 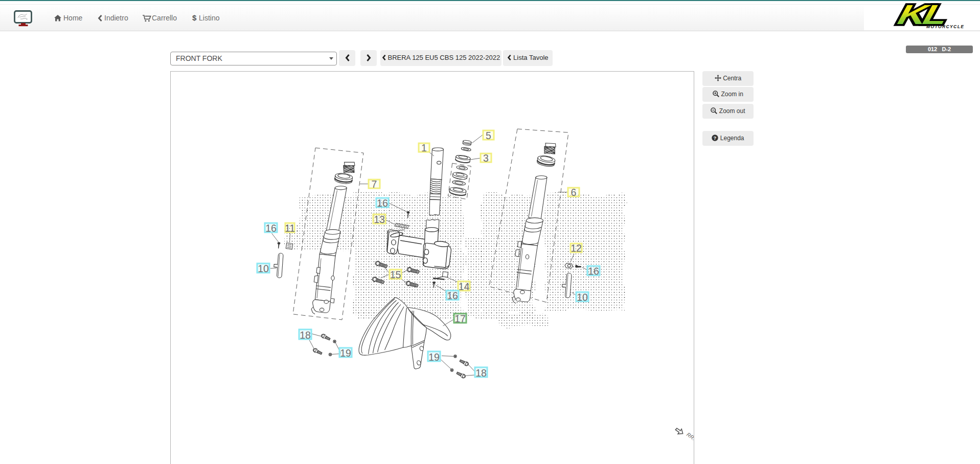 I want to click on svg-text: 13, so click(x=379, y=219).